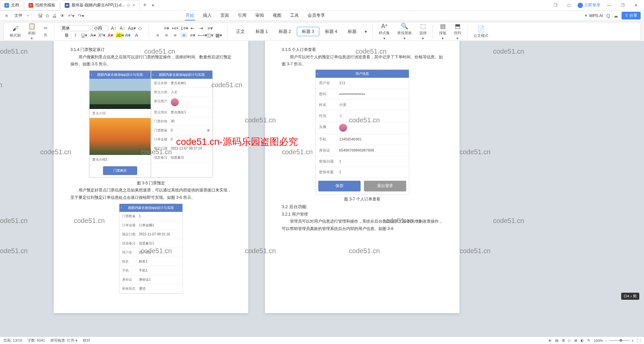 This screenshot has height=344, width=644. I want to click on strikethrough-icon: A̶▾, so click(93, 35).